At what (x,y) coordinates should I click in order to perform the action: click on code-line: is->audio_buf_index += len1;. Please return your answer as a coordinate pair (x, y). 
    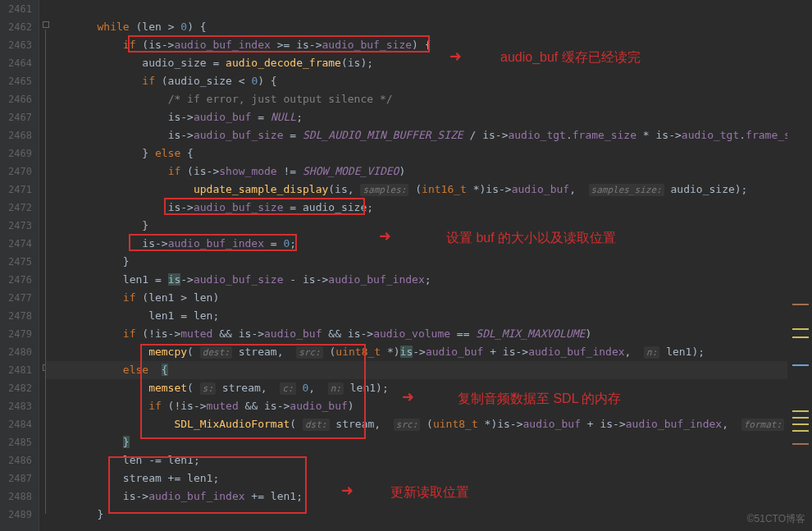
    Looking at the image, I should click on (429, 497).